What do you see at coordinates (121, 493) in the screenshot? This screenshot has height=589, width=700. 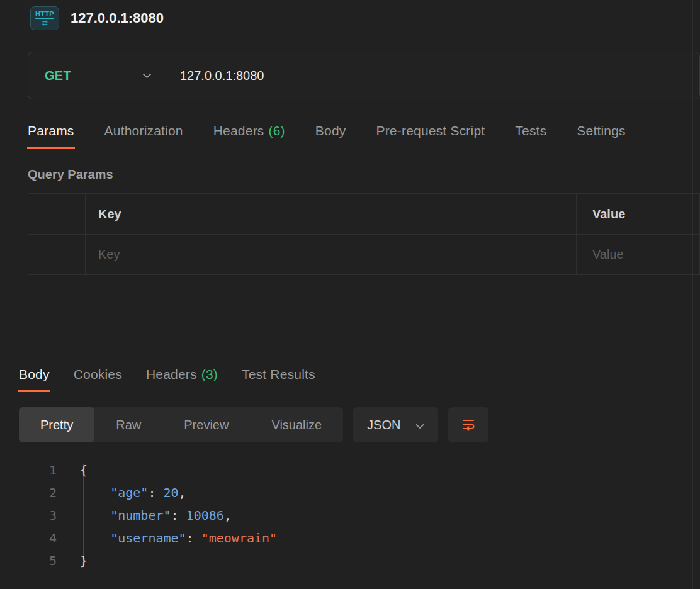 I see `line-content: "age": 20,` at bounding box center [121, 493].